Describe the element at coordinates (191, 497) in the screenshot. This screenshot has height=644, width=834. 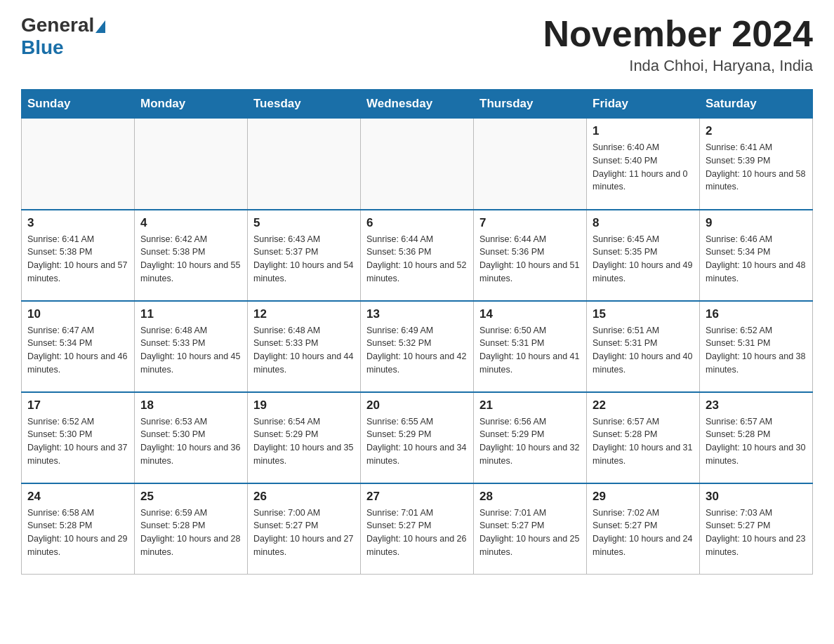
I see `day-number: 25` at that location.